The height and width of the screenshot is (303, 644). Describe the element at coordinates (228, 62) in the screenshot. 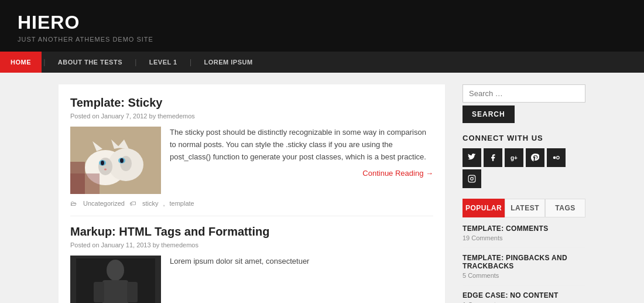

I see `nav-item-lorem: LOREM IPSUM` at that location.